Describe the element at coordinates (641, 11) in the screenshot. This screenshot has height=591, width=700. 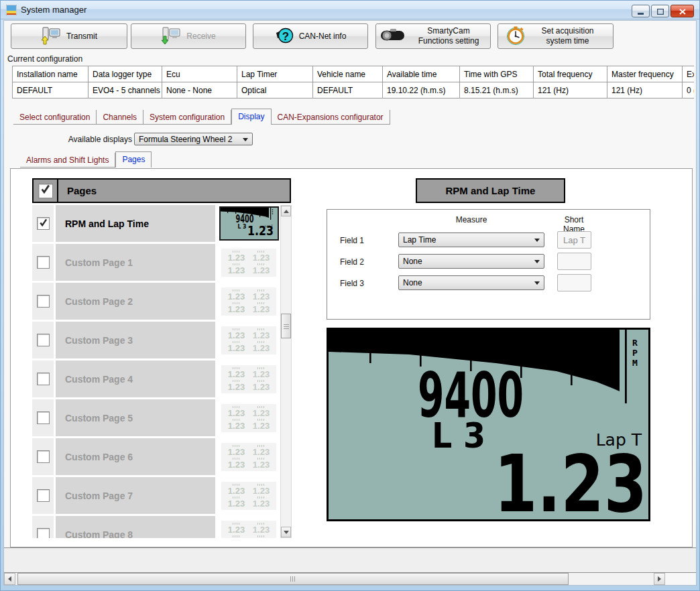
I see `minimize-button` at that location.